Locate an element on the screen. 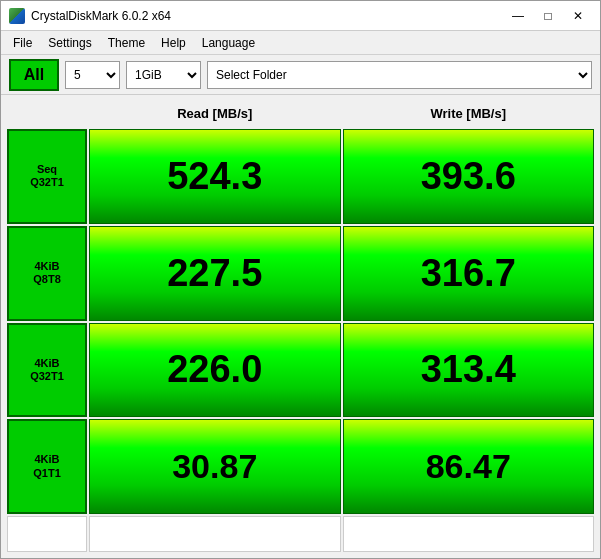 The height and width of the screenshot is (559, 601). row-4kib-q32t1-read: 226.0 is located at coordinates (215, 370).